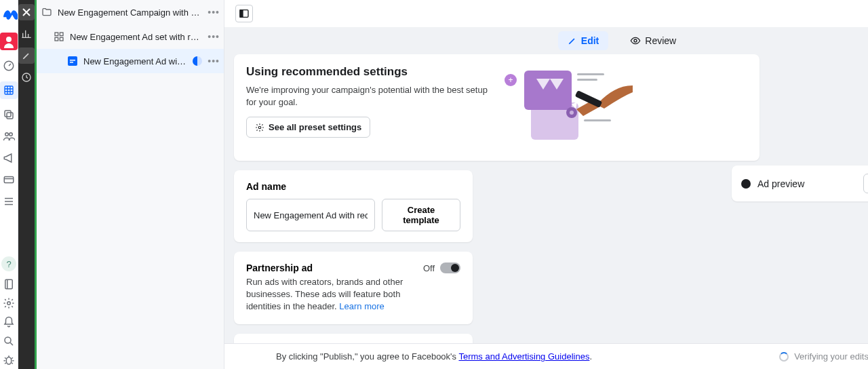 This screenshot has width=868, height=369. I want to click on spinner-icon, so click(784, 357).